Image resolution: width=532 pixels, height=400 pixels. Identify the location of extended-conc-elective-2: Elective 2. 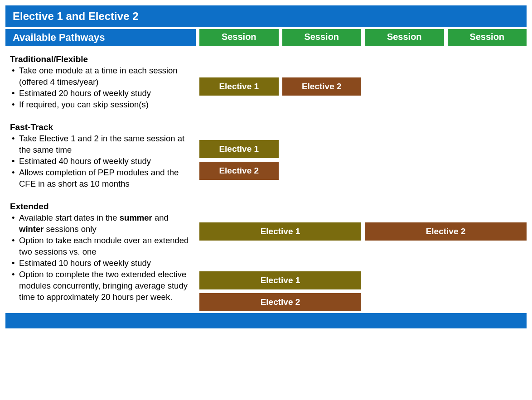
(280, 302).